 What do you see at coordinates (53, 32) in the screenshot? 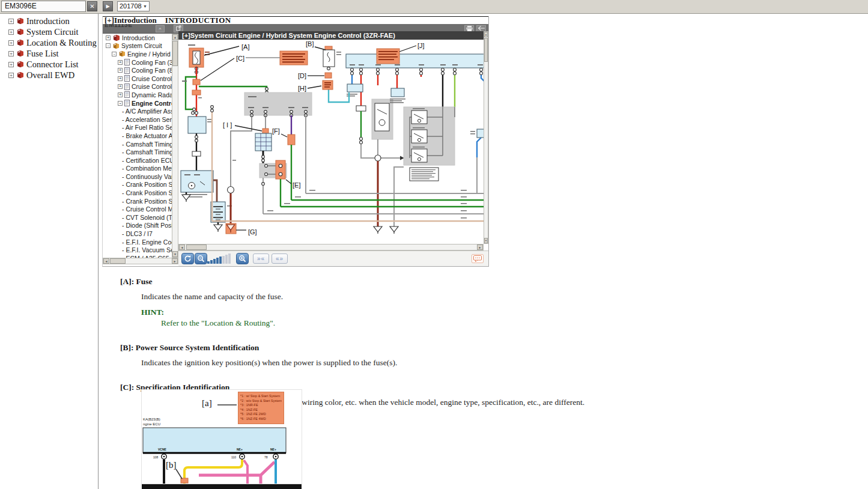
I see `sidebar-item-label: System Circuit` at bounding box center [53, 32].